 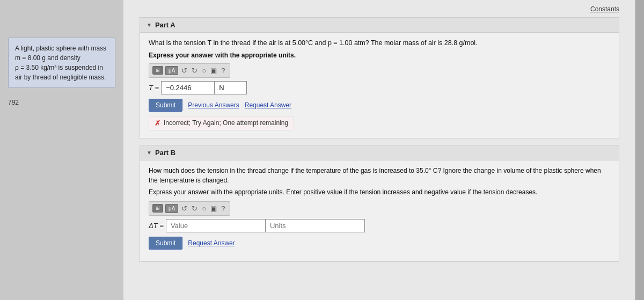 I want to click on part-a-incorrect-box: ✗ Incorrect; Try Again; One attempt rema…, so click(x=221, y=123).